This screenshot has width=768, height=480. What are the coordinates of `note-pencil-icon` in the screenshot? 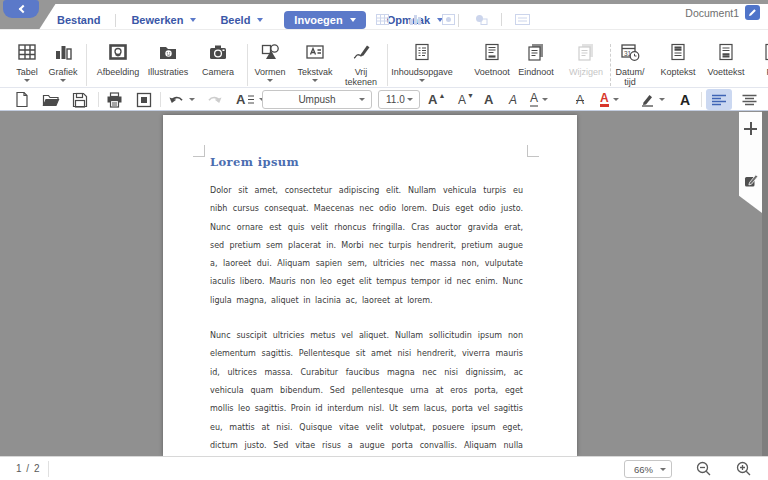 It's located at (751, 180).